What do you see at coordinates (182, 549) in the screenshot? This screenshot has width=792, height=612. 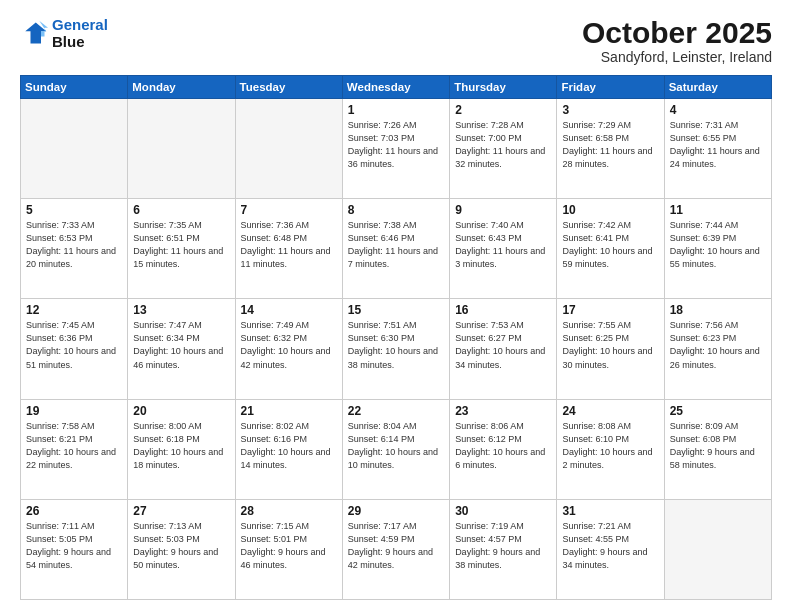 I see `cell-5-2: 27Sunrise: 7:13 AMSunset: 5:03 PMDayligh…` at bounding box center [182, 549].